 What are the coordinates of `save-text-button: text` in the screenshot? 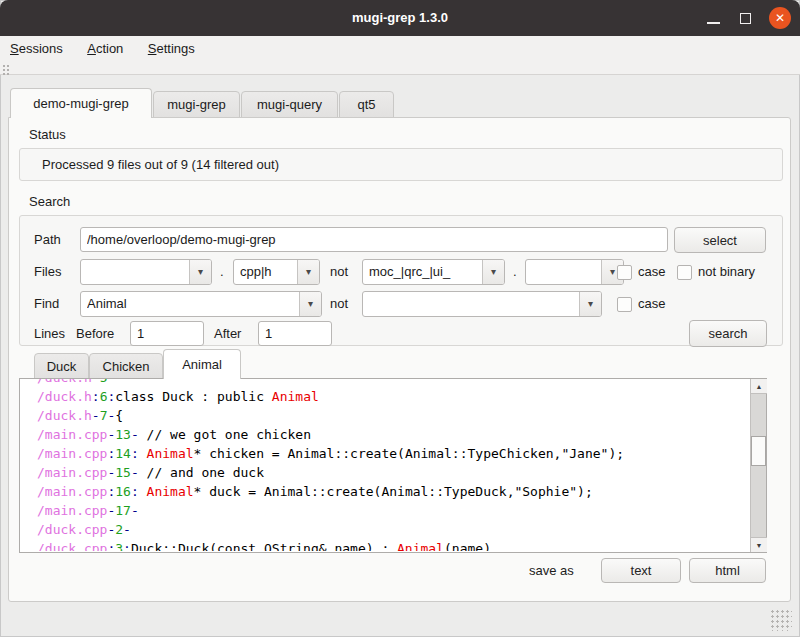 It's located at (641, 570).